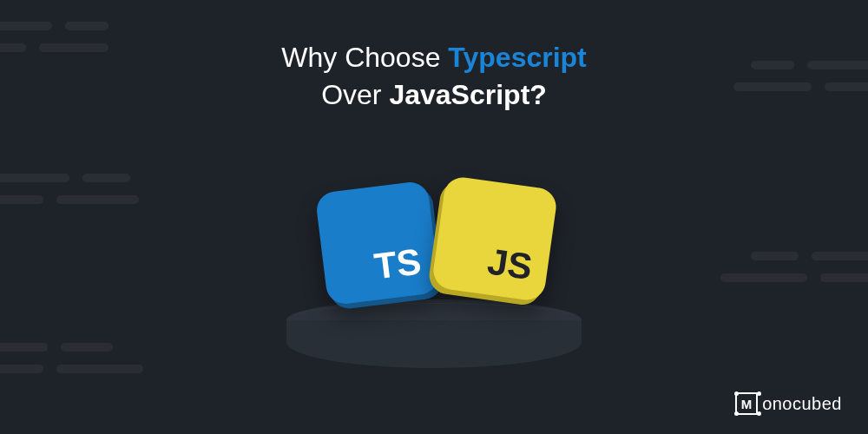 The height and width of the screenshot is (434, 868). Describe the element at coordinates (378, 243) in the screenshot. I see `typescript-tile: TS` at that location.